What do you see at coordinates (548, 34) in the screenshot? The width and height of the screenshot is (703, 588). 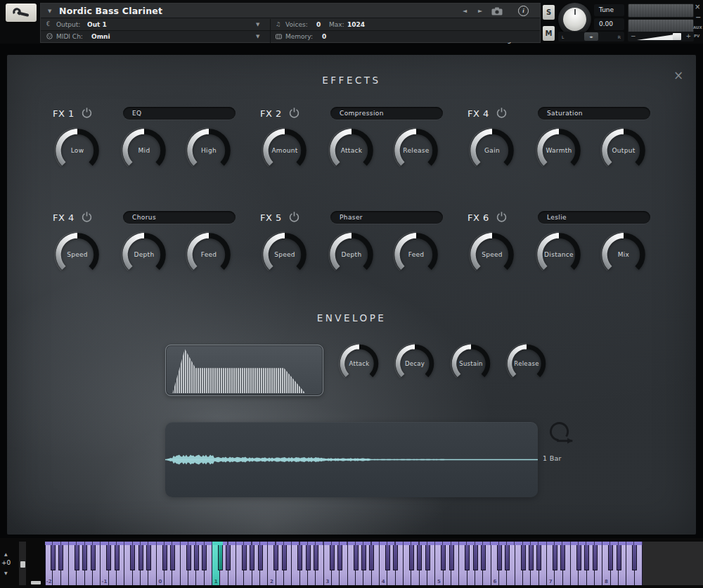 I see `mute-button: M` at bounding box center [548, 34].